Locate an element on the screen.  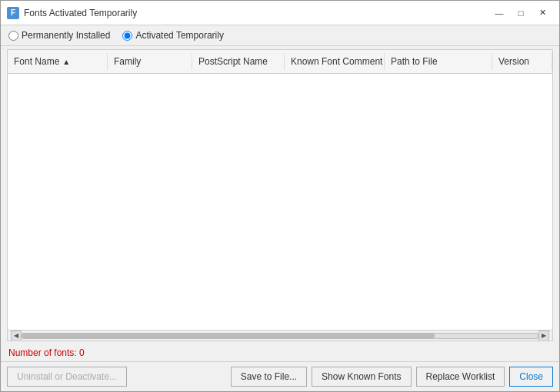
col-header-font-name: Font Name ▲ is located at coordinates (58, 61).